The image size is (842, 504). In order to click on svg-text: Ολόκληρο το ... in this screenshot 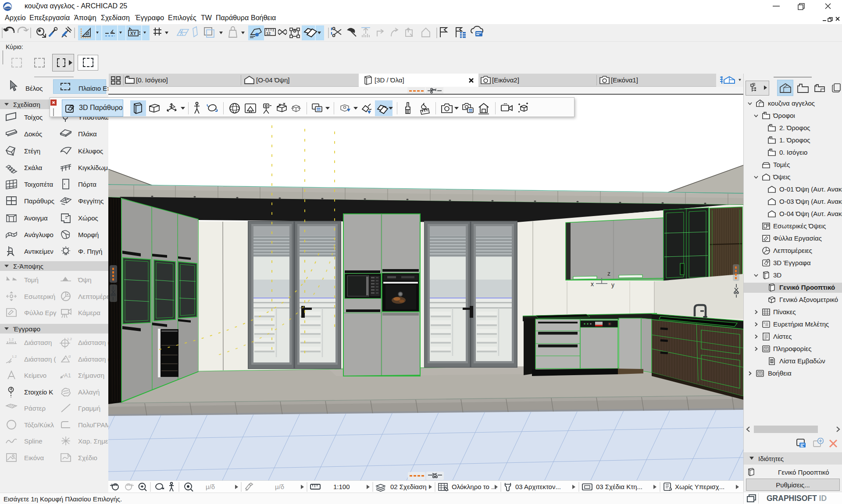, I will do `click(474, 486)`.